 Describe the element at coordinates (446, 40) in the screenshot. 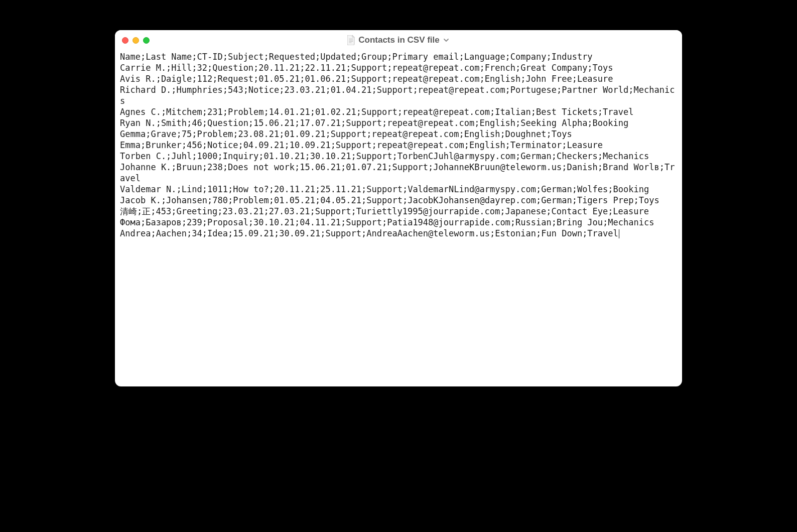

I see `chevron-down-icon` at that location.